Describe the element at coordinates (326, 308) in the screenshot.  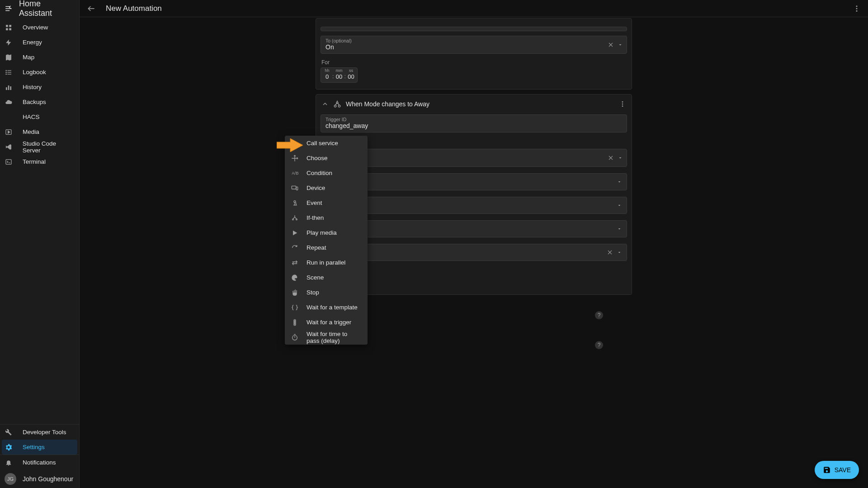
I see `action-item-wait-template: Wait for a template` at that location.